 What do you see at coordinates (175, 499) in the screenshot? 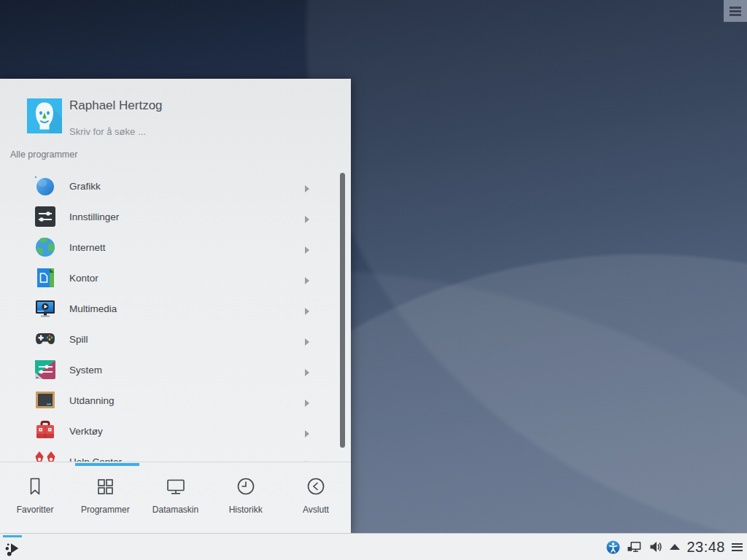
I see `kickoff-tab-bar: Favoritter Programmer Datamaskin` at bounding box center [175, 499].